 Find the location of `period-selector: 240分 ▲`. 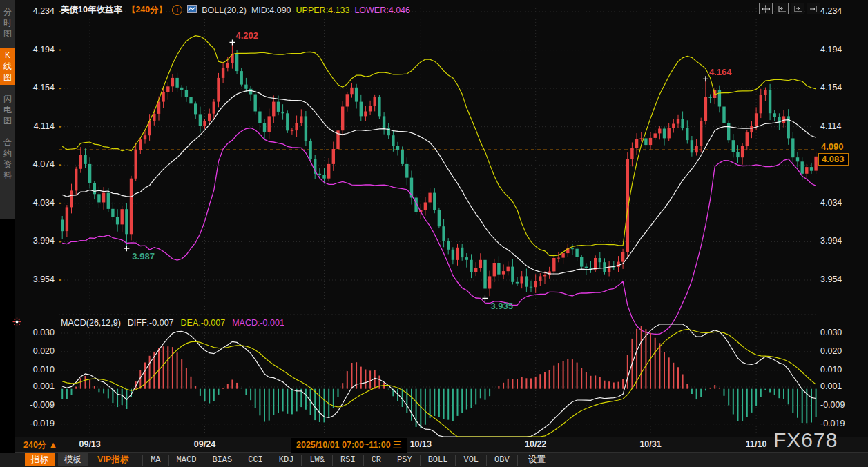

period-selector: 240分 ▲ is located at coordinates (40, 446).